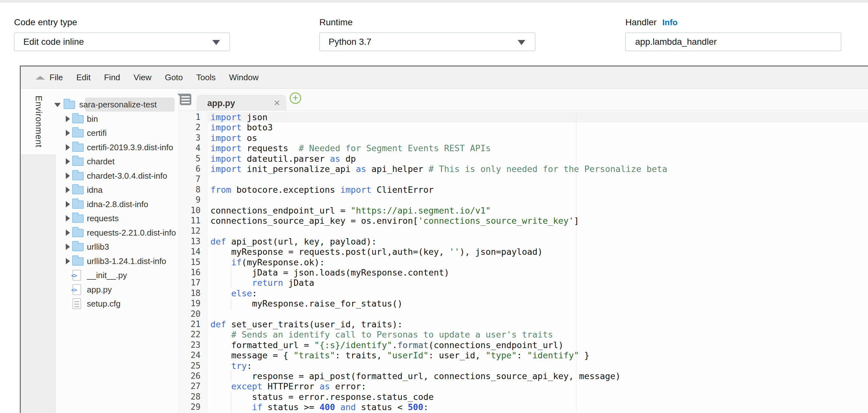 This screenshot has height=413, width=868. What do you see at coordinates (221, 189) in the screenshot?
I see `code-token: from` at bounding box center [221, 189].